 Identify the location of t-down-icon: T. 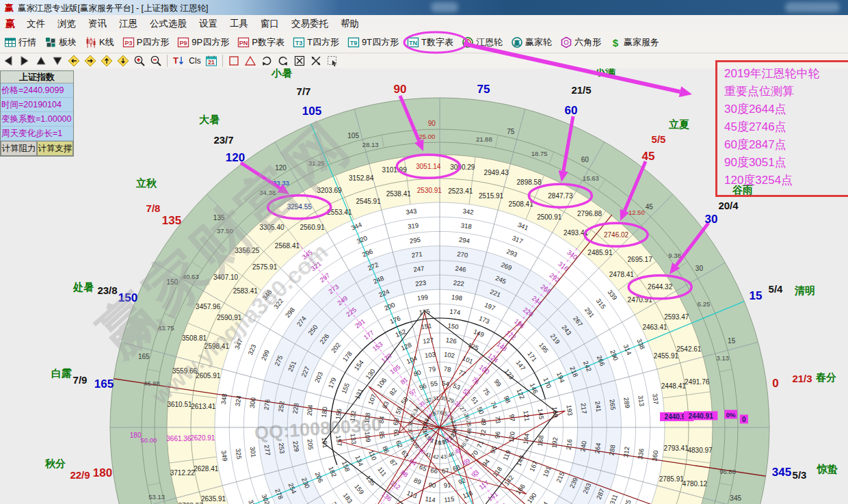
(178, 61).